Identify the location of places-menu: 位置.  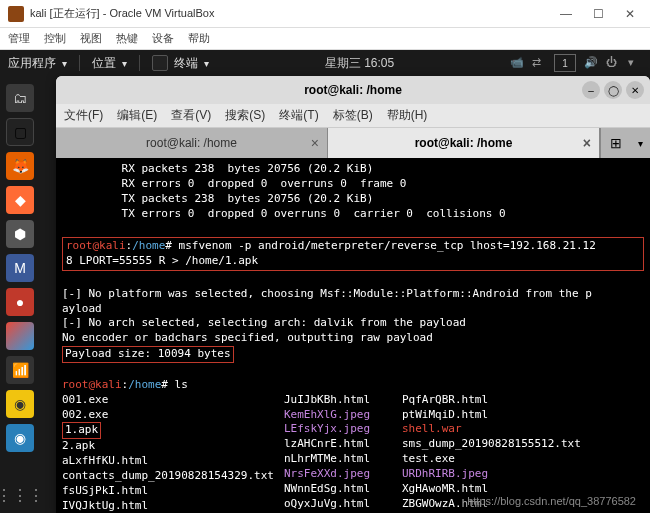
(104, 64).